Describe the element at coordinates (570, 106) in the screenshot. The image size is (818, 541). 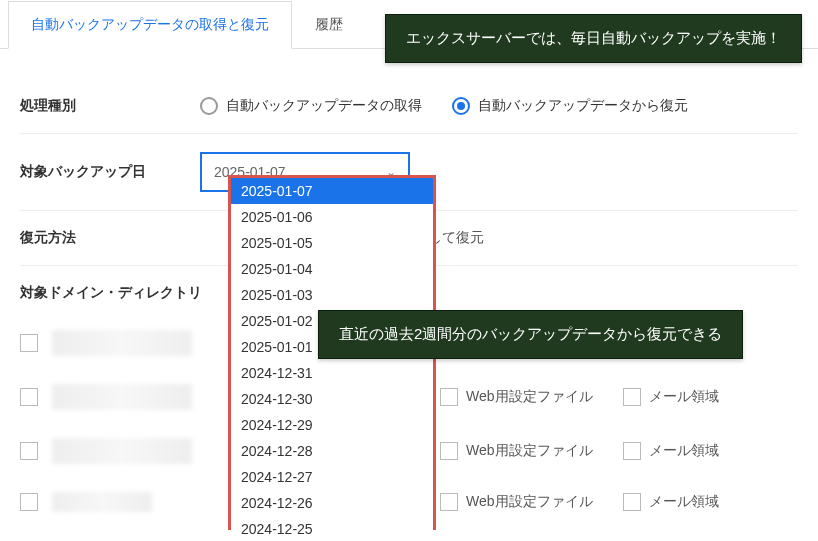
I see `radio-restore-backup: 自動バックアップデータから復元` at that location.